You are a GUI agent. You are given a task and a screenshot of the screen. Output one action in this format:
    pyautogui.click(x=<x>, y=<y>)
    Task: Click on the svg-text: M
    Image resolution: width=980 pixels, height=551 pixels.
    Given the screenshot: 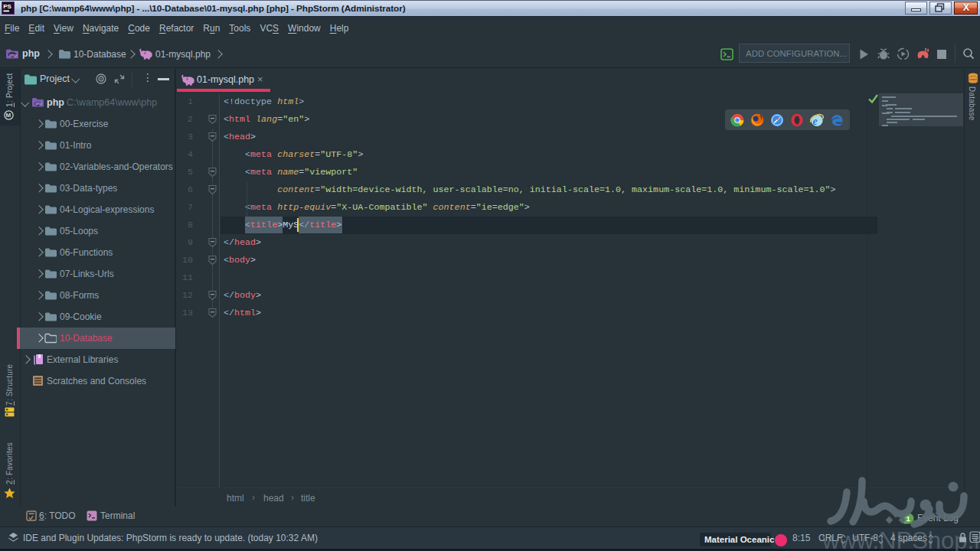 What is the action you would take?
    pyautogui.click(x=9, y=115)
    